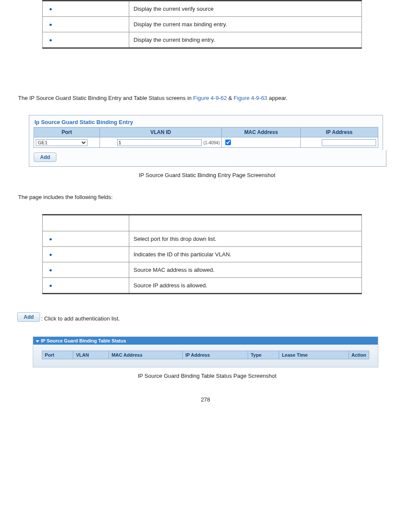  I want to click on table-row: Display the current max binding entry., so click(202, 25).